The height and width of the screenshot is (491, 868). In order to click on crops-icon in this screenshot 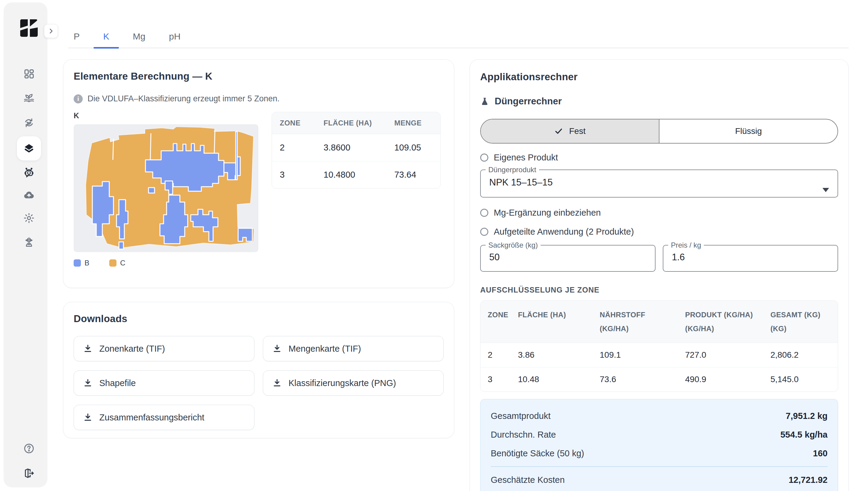, I will do `click(29, 98)`.